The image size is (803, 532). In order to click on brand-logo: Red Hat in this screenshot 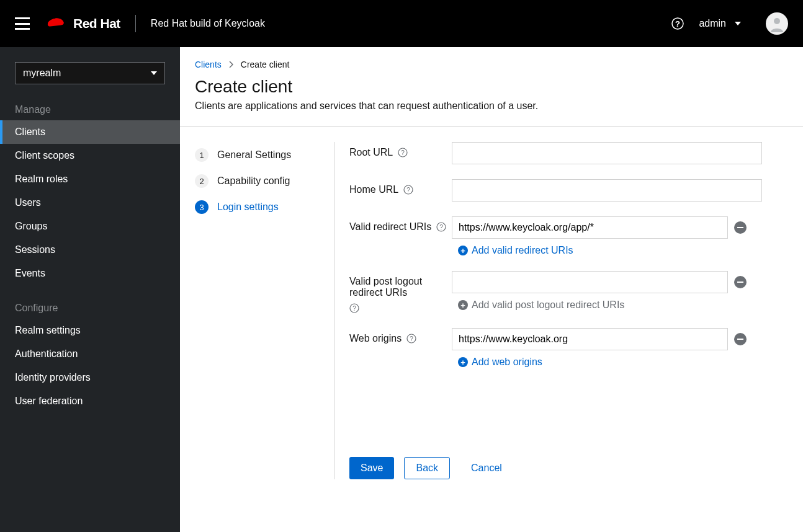, I will do `click(83, 24)`.